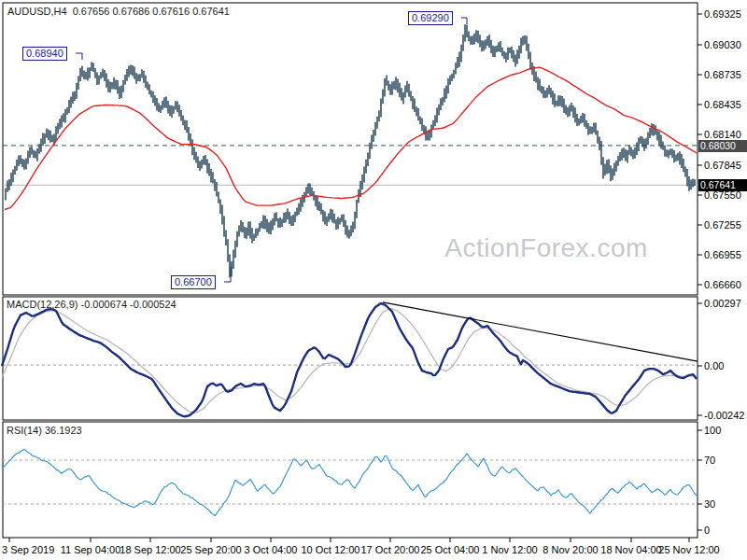 The height and width of the screenshot is (560, 747). I want to click on price-axis-tick-label: 0.68735, so click(723, 75).